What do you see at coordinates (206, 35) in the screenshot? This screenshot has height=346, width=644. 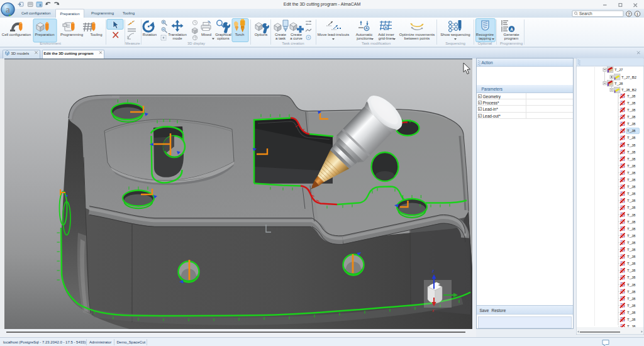 I see `svg-text: Mixed` at bounding box center [206, 35].